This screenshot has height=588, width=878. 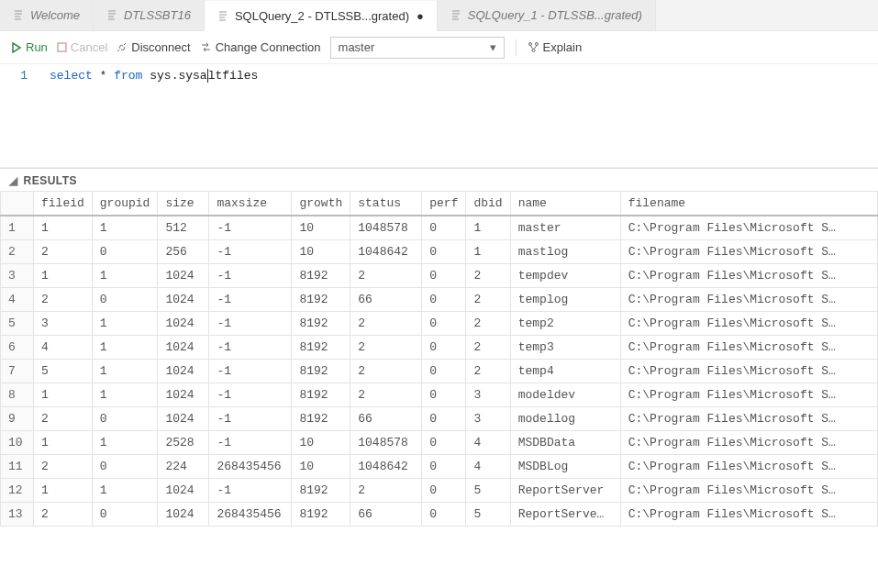 I want to click on column-header: groupid, so click(x=125, y=204).